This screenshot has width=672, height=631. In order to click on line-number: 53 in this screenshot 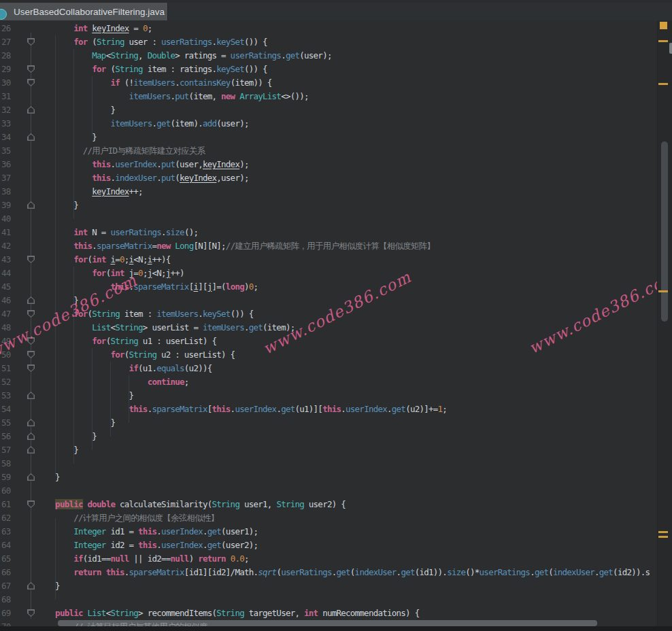, I will do `click(6, 396)`.